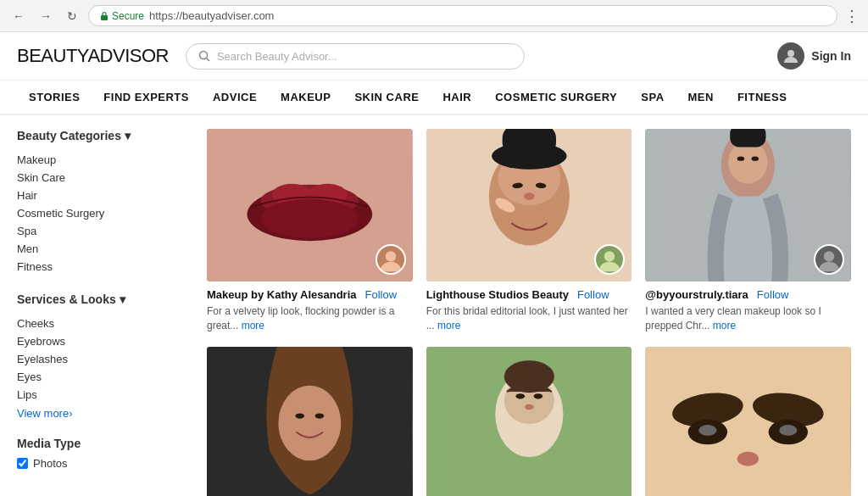  I want to click on nav-men: MEN, so click(701, 97).